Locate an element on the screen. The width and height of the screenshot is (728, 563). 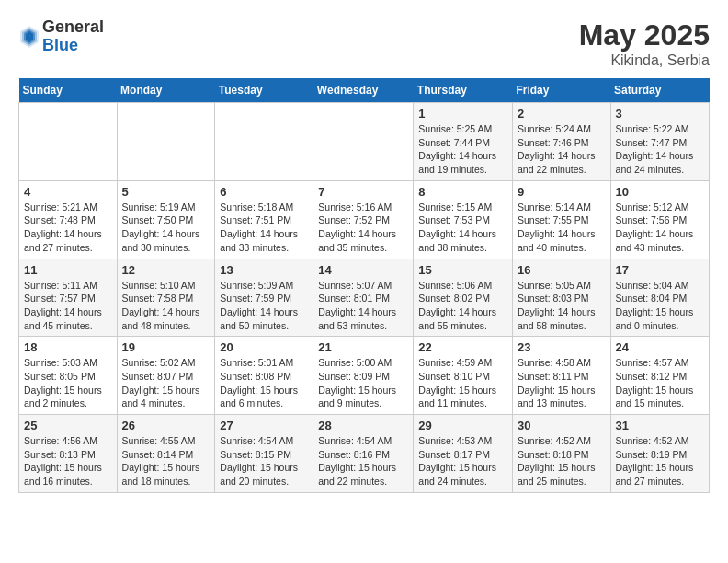
page-header: General Blue May 2025 Kikinda, Serbia is located at coordinates (364, 44).